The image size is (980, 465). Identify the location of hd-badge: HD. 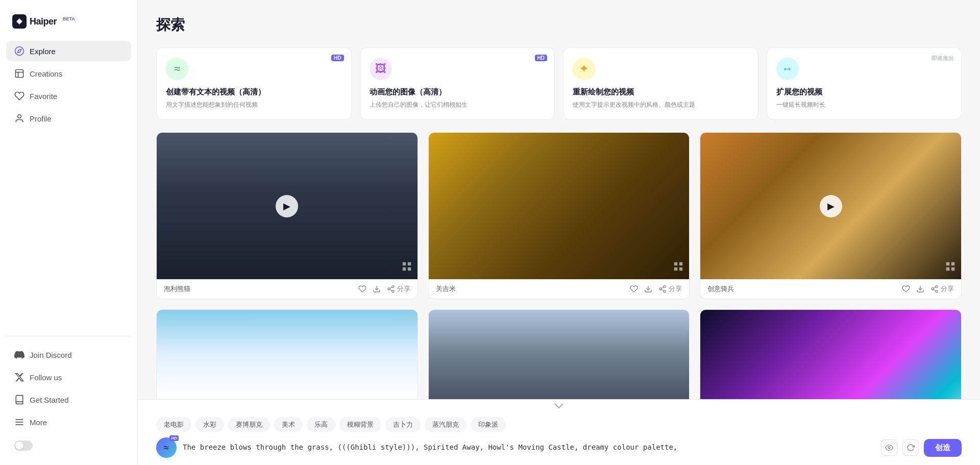
(337, 58).